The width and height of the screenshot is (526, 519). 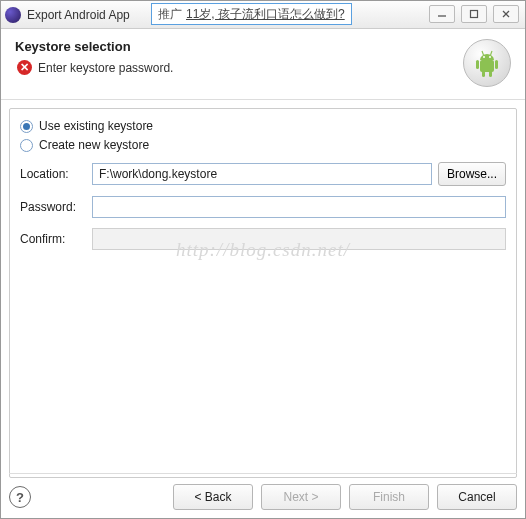 I want to click on radio-label: Create new keystore, so click(x=94, y=145).